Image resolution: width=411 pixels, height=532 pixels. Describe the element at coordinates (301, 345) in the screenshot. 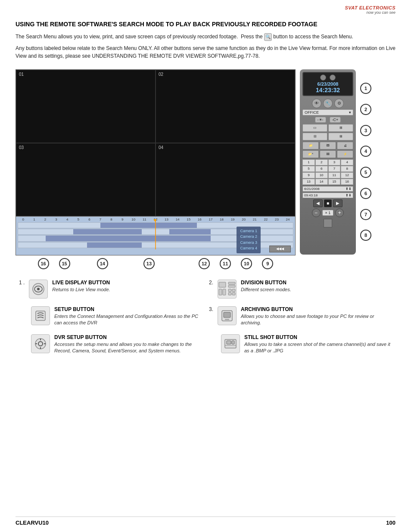

I see `feature-item-stillshot: STILL SHOT BUTTON Allows you to take a s…` at that location.